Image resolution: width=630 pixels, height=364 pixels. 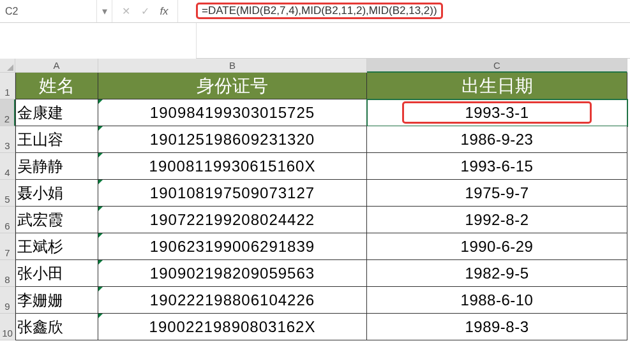 What do you see at coordinates (497, 113) in the screenshot?
I see `cell-C2: 1993-3-1` at bounding box center [497, 113].